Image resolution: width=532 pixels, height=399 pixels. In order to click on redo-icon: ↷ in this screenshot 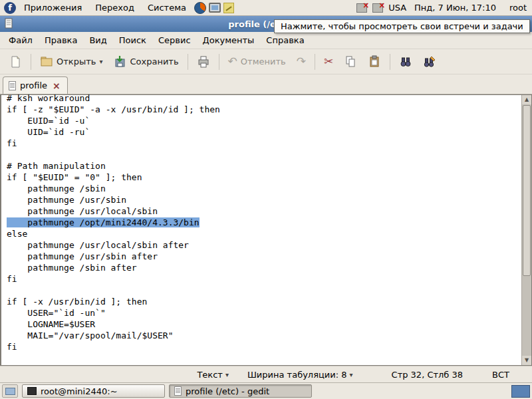, I will do `click(301, 61)`.